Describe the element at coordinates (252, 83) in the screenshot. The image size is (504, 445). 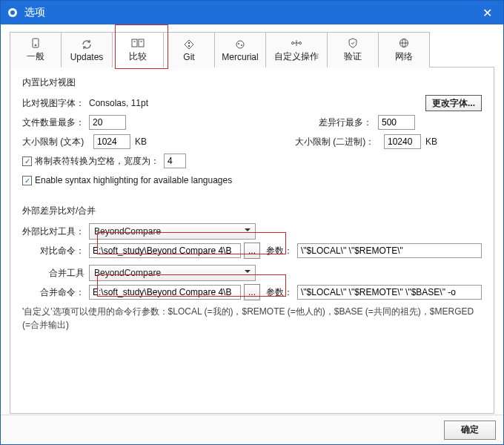
I see `builtin-section-title: 内置比对视图` at that location.